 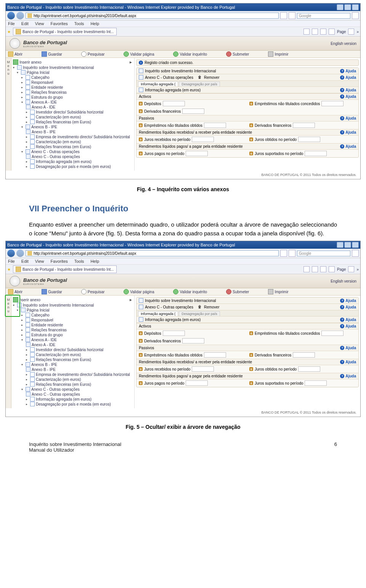 What do you see at coordinates (323, 32) in the screenshot?
I see `mail-icon` at bounding box center [323, 32].